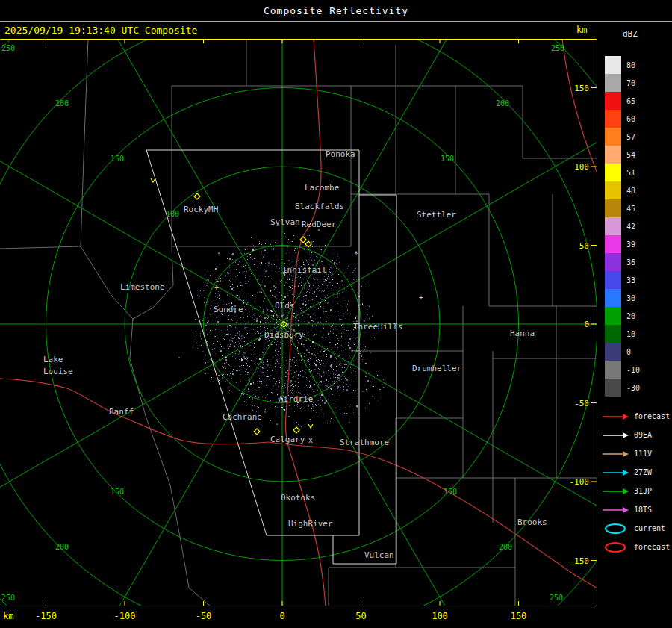 The image size is (672, 628). Describe the element at coordinates (285, 306) in the screenshot. I see `city-label: Olds` at that location.